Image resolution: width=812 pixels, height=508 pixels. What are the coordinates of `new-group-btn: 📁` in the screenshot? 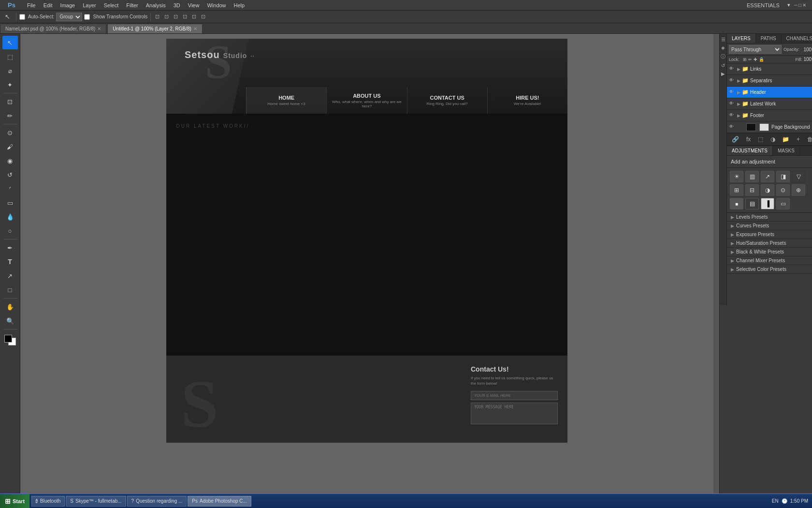 It's located at (786, 139).